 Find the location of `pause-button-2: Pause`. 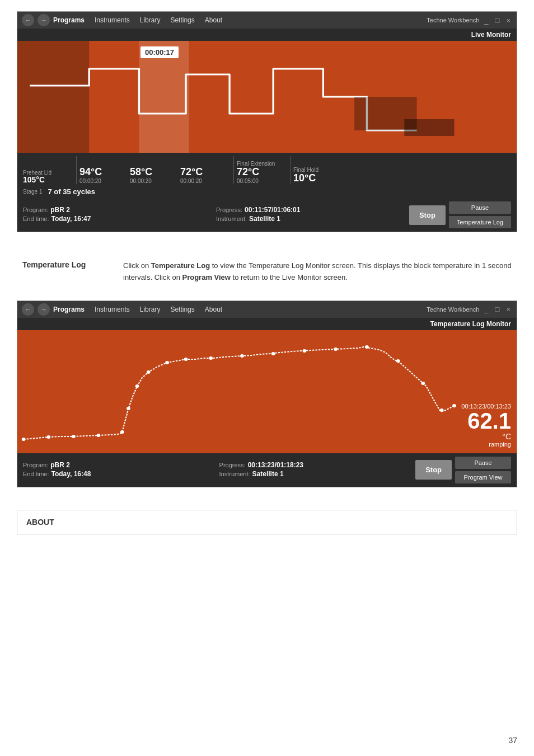

pause-button-2: Pause is located at coordinates (483, 463).